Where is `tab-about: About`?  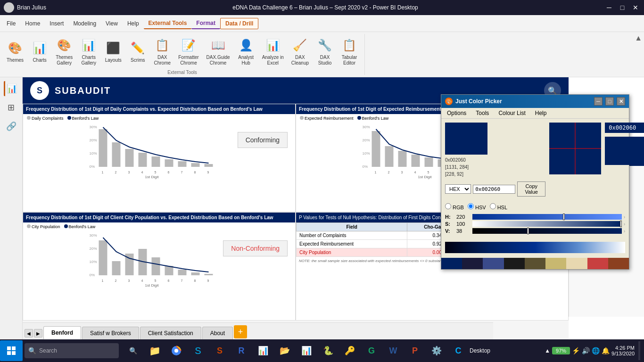 tab-about: About is located at coordinates (218, 333).